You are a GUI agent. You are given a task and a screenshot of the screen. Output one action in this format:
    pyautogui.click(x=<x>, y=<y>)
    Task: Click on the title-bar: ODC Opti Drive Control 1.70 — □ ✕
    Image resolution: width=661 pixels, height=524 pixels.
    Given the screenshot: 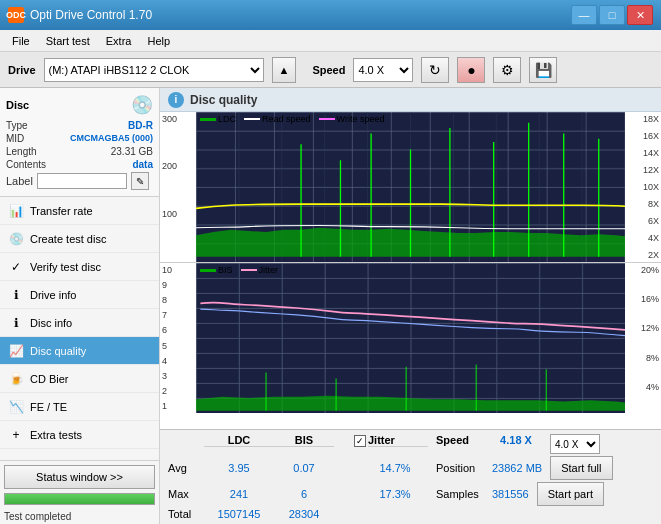 What is the action you would take?
    pyautogui.click(x=330, y=15)
    